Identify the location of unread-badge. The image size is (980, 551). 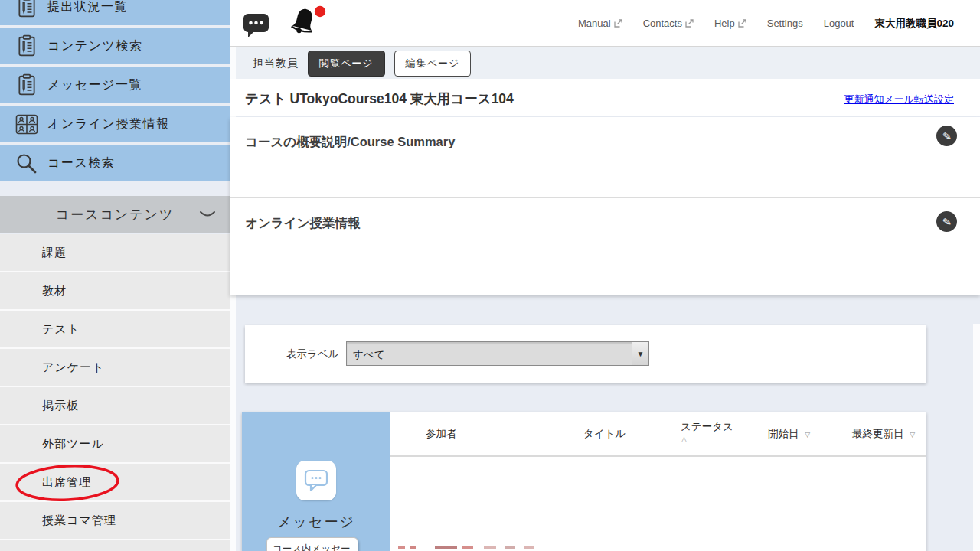
(320, 11).